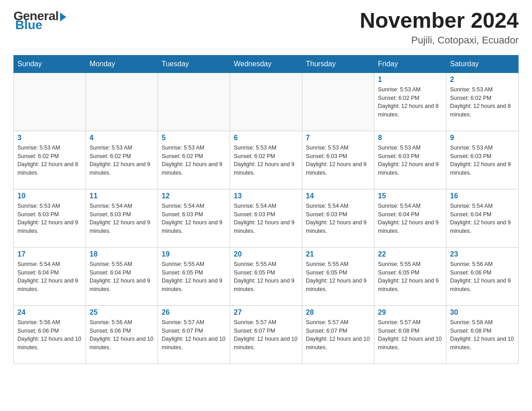 The image size is (532, 411). Describe the element at coordinates (266, 102) in the screenshot. I see `calendar-week-row: 1Sunrise: 5:53 AMSunset: 6:02 PMDaylight…` at that location.